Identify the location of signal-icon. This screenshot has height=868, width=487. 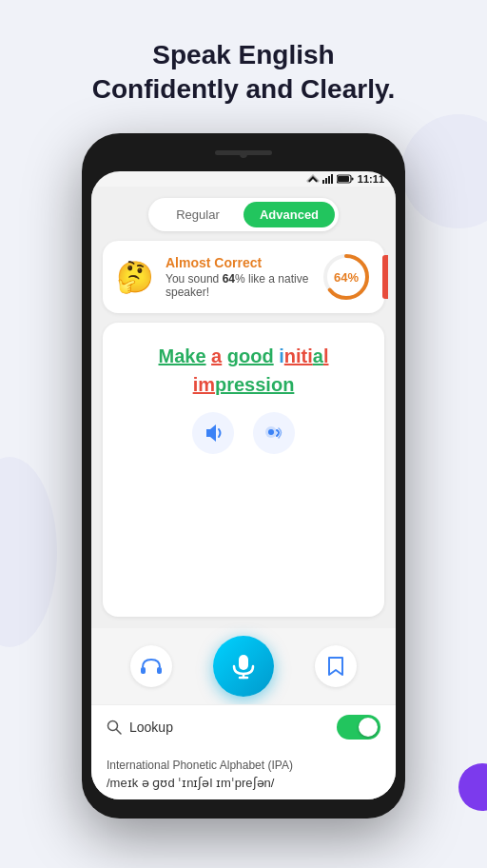
(328, 179).